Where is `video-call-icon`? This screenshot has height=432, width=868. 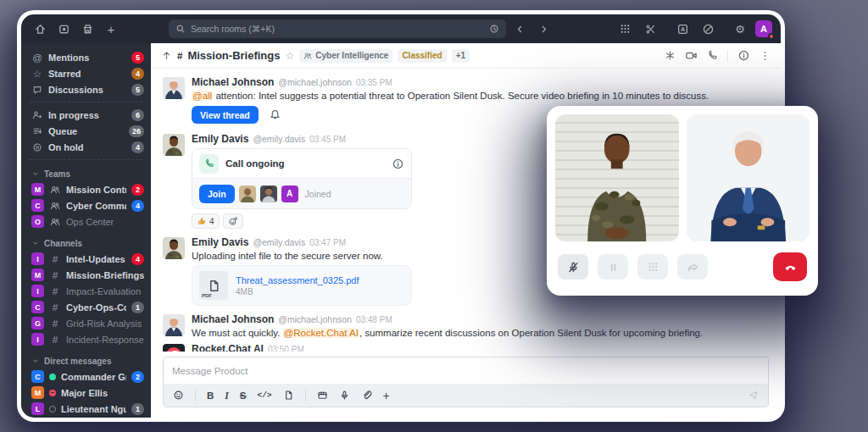
video-call-icon is located at coordinates (692, 56).